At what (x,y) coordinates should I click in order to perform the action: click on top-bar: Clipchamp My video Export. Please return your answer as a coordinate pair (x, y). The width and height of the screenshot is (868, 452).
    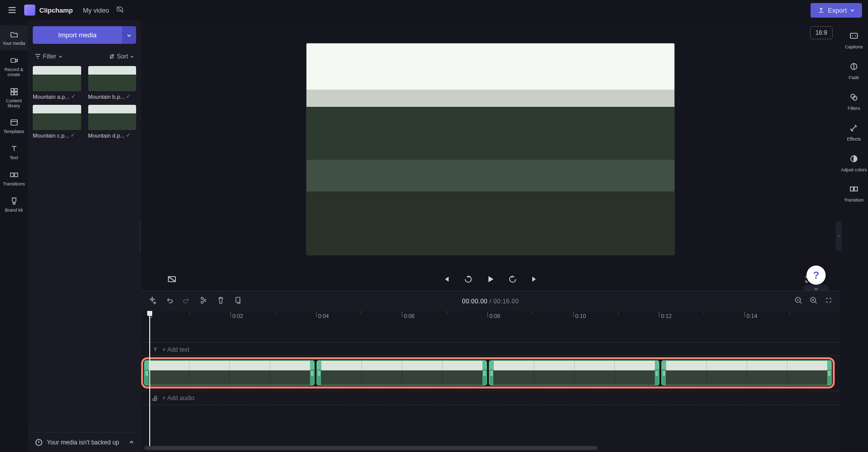
    Looking at the image, I should click on (434, 10).